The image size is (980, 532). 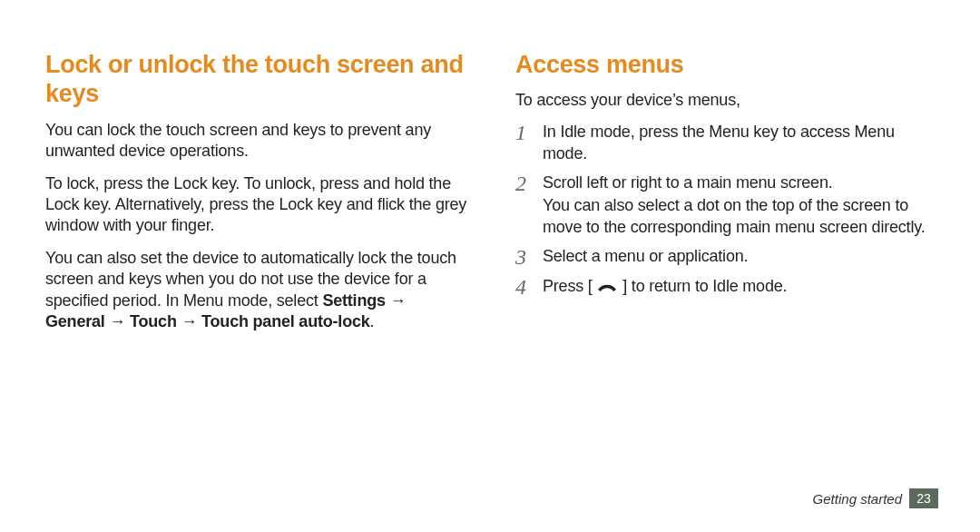 I want to click on heading-access-menus: Access menus, so click(x=727, y=64).